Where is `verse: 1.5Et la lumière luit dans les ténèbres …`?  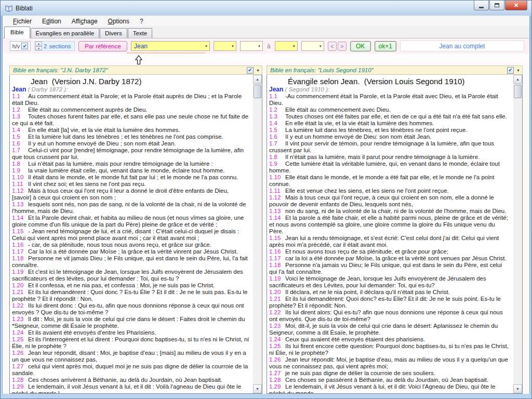 verse: 1.5Et la lumière luit dans les ténèbres … is located at coordinates (130, 137).